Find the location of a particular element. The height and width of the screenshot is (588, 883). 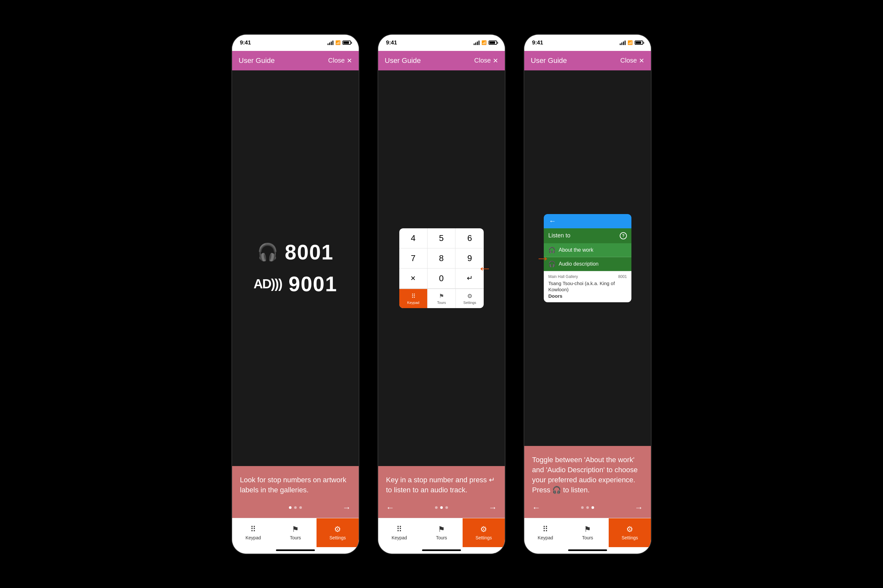

listen-option-audio-desc: 🎧 Audio description is located at coordinates (588, 264).